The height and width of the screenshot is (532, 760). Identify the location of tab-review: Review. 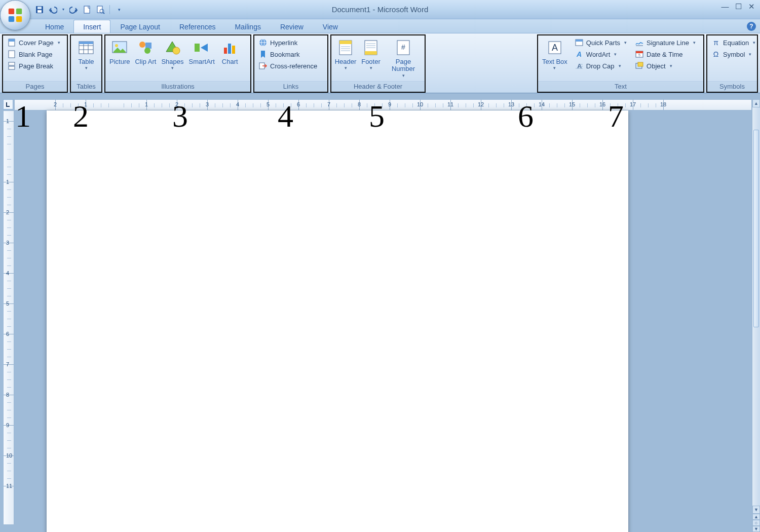
(292, 26).